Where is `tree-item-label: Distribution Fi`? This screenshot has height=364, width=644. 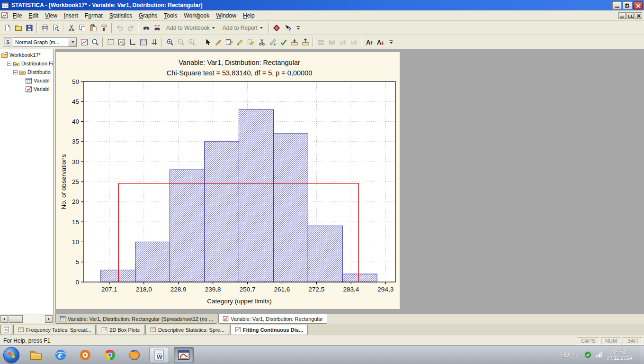 tree-item-label: Distribution Fi is located at coordinates (37, 64).